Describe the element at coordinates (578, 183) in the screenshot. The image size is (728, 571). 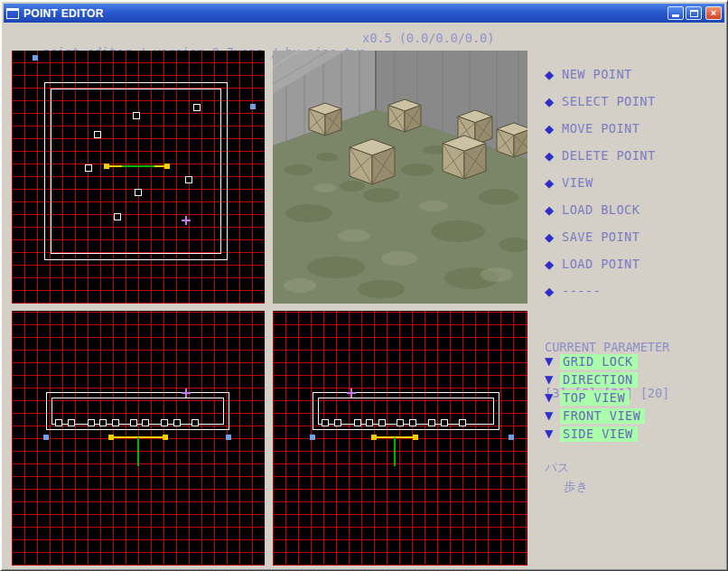
I see `menu-item-label: VIEW` at that location.